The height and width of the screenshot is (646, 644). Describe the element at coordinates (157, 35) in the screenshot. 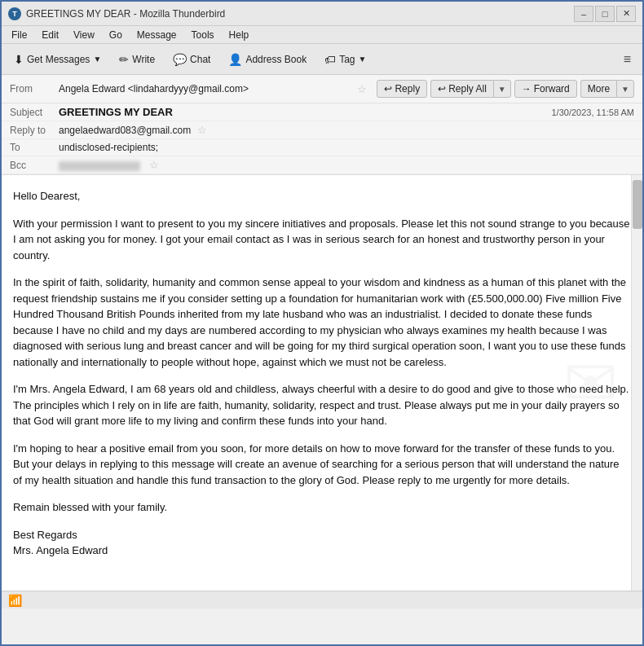

I see `menu-message: Message` at that location.